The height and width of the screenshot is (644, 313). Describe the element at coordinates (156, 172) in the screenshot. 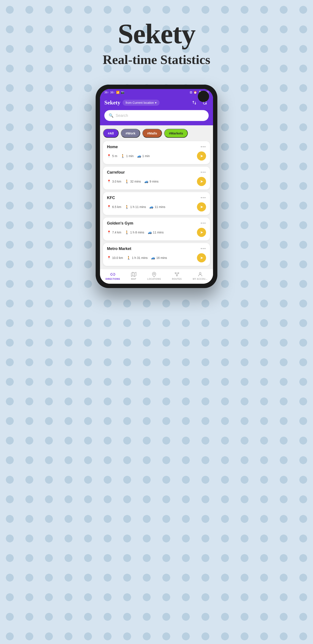

I see `card-header-carrefour: Carrefour •••` at that location.